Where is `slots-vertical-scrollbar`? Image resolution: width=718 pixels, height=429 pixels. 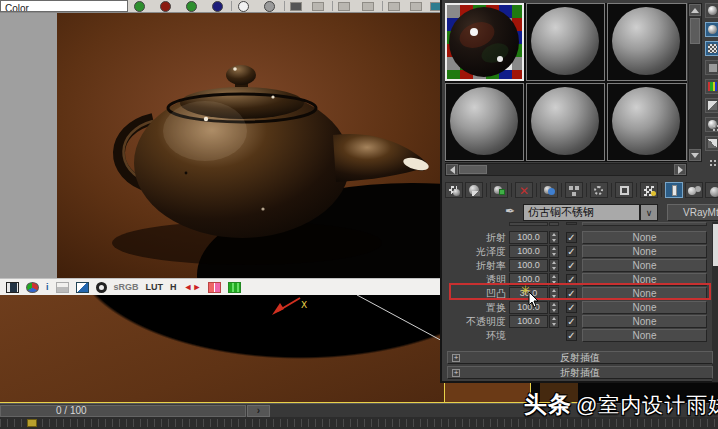
slots-vertical-scrollbar is located at coordinates (695, 82).